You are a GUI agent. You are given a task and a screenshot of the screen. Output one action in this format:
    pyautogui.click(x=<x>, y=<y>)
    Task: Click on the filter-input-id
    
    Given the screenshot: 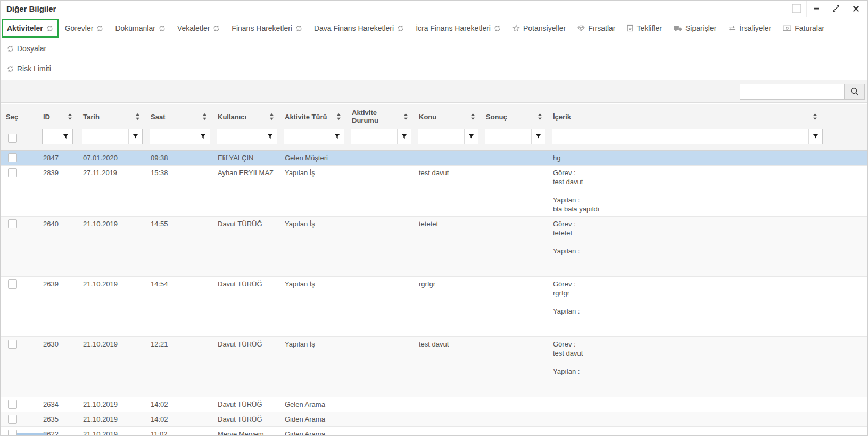 What is the action you would take?
    pyautogui.click(x=51, y=136)
    